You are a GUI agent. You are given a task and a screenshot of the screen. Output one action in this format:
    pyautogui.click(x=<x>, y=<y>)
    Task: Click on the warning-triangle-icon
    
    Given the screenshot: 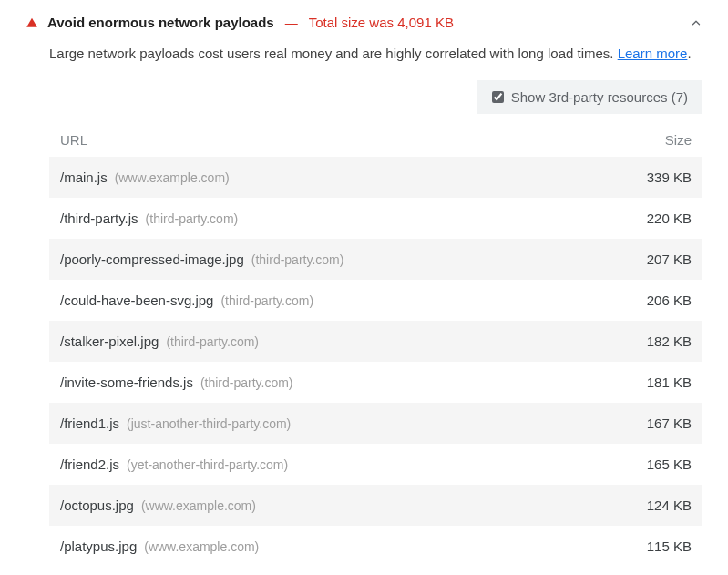 What is the action you would take?
    pyautogui.click(x=32, y=23)
    